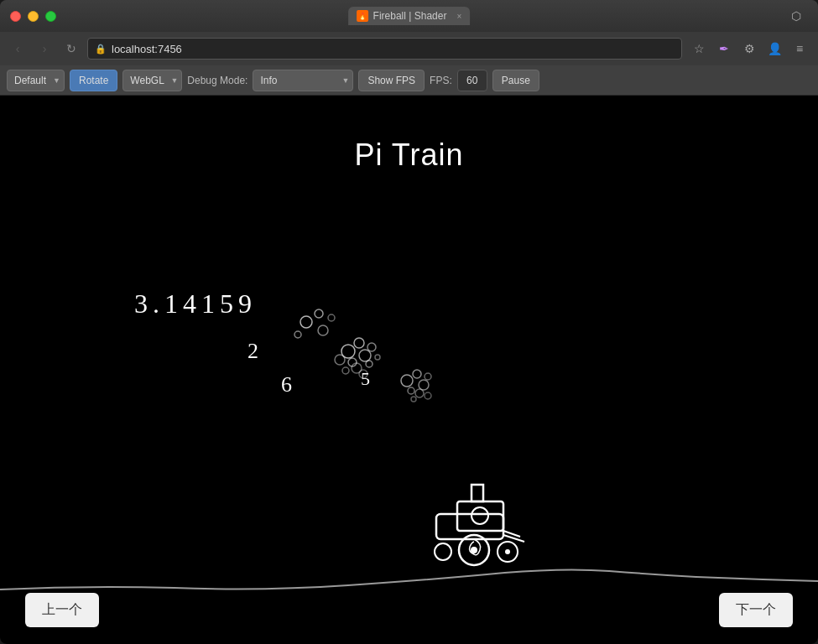  I want to click on url-text: localhost:7456, so click(147, 49).